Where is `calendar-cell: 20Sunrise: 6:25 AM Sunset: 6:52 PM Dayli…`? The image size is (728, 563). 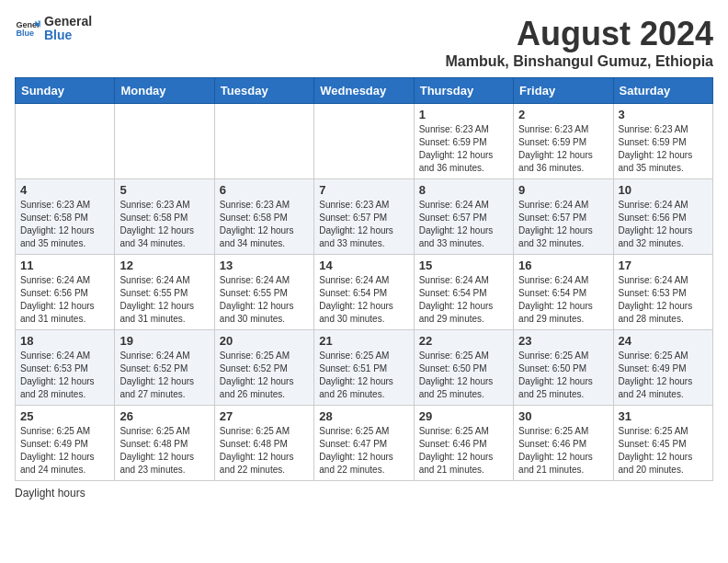 calendar-cell: 20Sunrise: 6:25 AM Sunset: 6:52 PM Dayli… is located at coordinates (264, 368).